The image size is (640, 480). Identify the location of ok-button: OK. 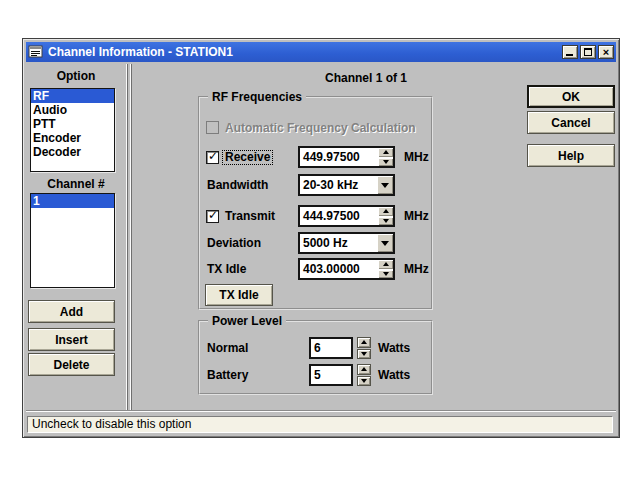
(571, 96).